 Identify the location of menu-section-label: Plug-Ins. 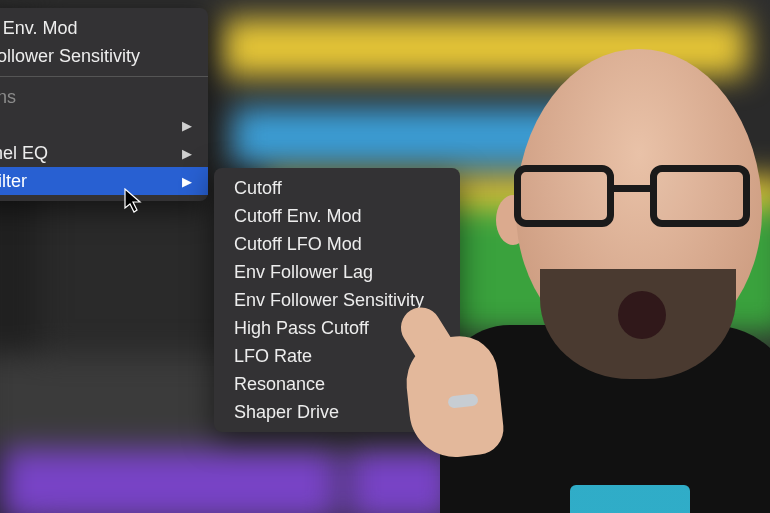
(8, 97).